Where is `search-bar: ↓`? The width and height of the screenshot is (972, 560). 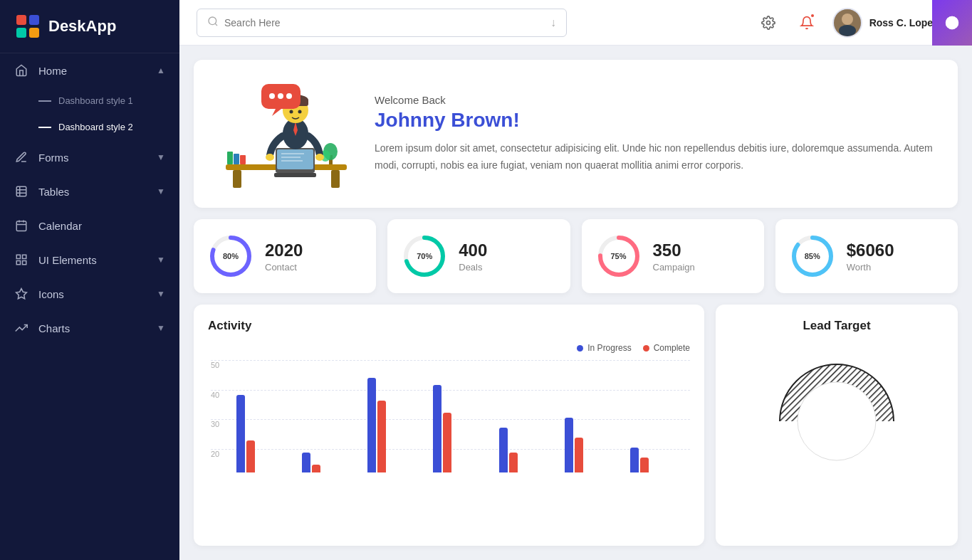
search-bar: ↓ is located at coordinates (382, 23).